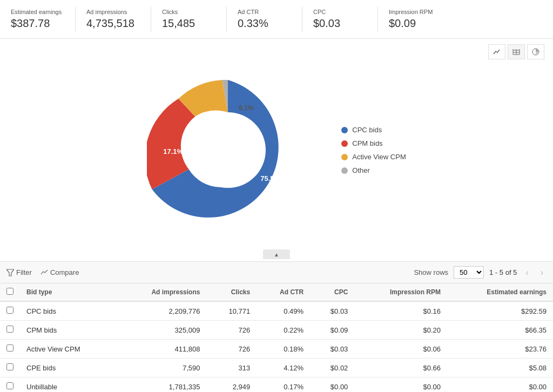 This screenshot has width=553, height=392. What do you see at coordinates (69, 311) in the screenshot?
I see `bid-type-cell: CPC bids` at bounding box center [69, 311].